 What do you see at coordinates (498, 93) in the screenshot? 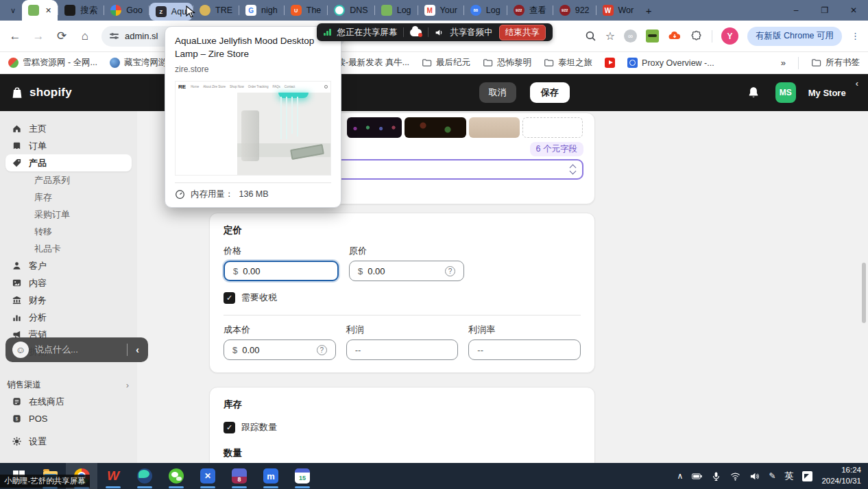
I see `cancel-button: 取消` at bounding box center [498, 93].